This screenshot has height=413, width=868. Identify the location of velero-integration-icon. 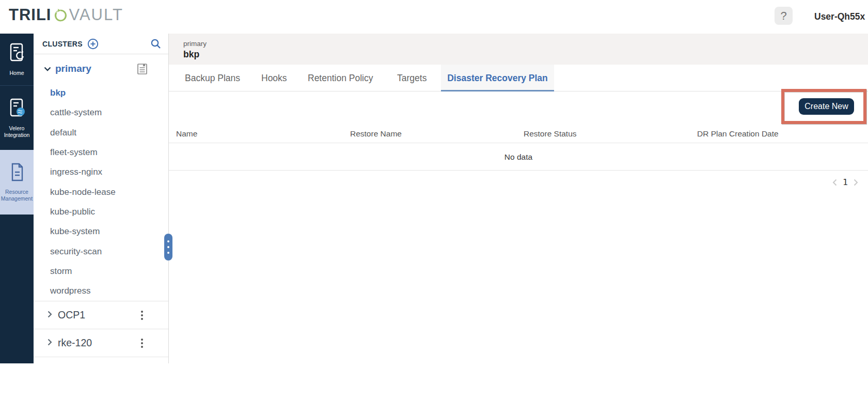
(17, 109).